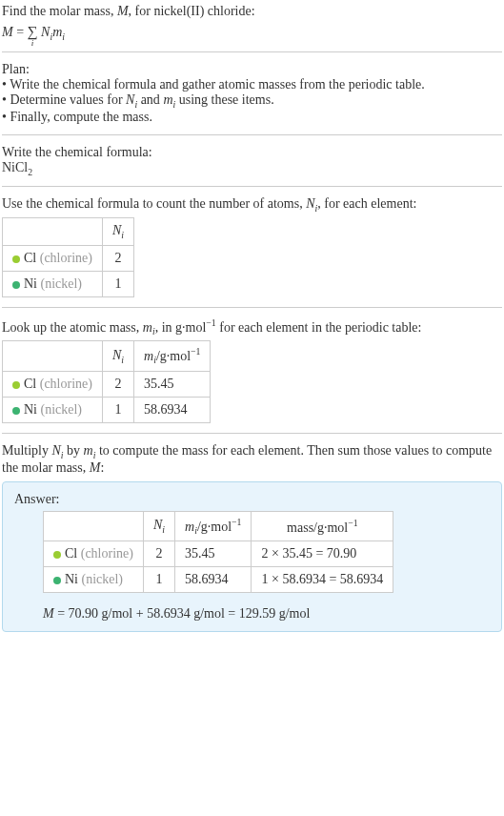 Image resolution: width=504 pixels, height=816 pixels. What do you see at coordinates (252, 252) in the screenshot?
I see `count-section: Use the chemical formula to count the nu…` at bounding box center [252, 252].